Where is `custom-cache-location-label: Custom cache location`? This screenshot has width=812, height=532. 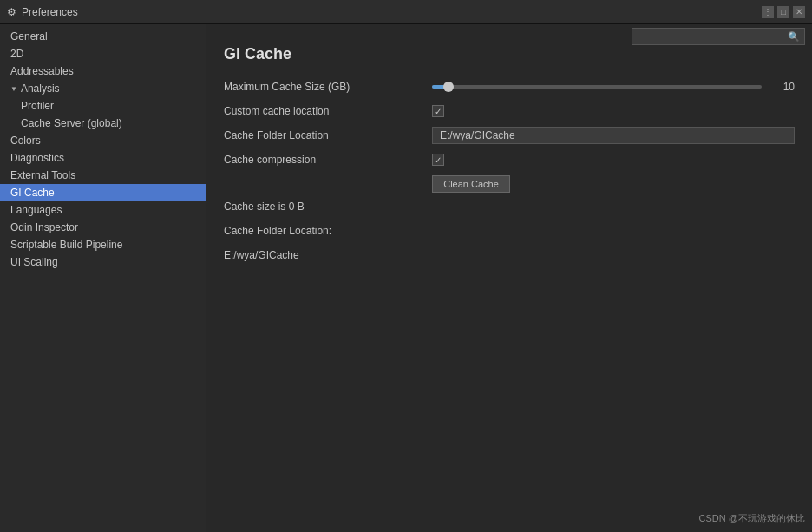 custom-cache-location-label: Custom cache location is located at coordinates (328, 111).